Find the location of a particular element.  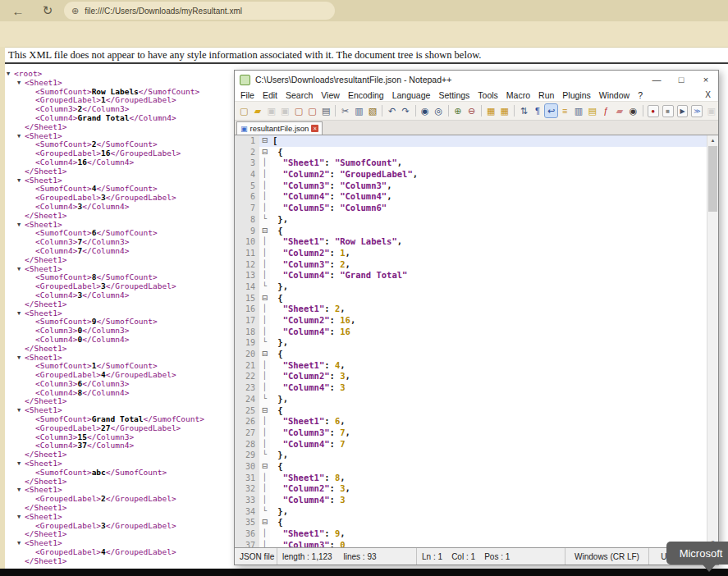

scrollbar-thumb is located at coordinates (712, 179).